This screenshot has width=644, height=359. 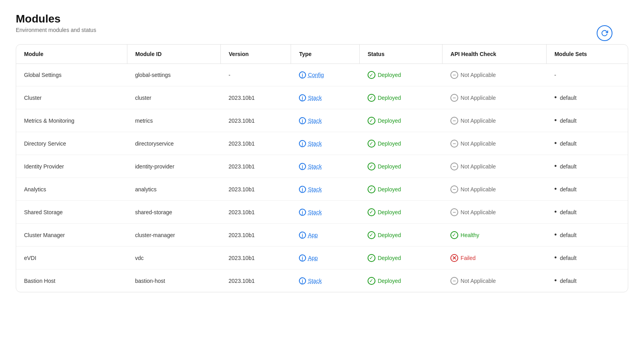 What do you see at coordinates (72, 144) in the screenshot?
I see `cell-module: Directory Service` at bounding box center [72, 144].